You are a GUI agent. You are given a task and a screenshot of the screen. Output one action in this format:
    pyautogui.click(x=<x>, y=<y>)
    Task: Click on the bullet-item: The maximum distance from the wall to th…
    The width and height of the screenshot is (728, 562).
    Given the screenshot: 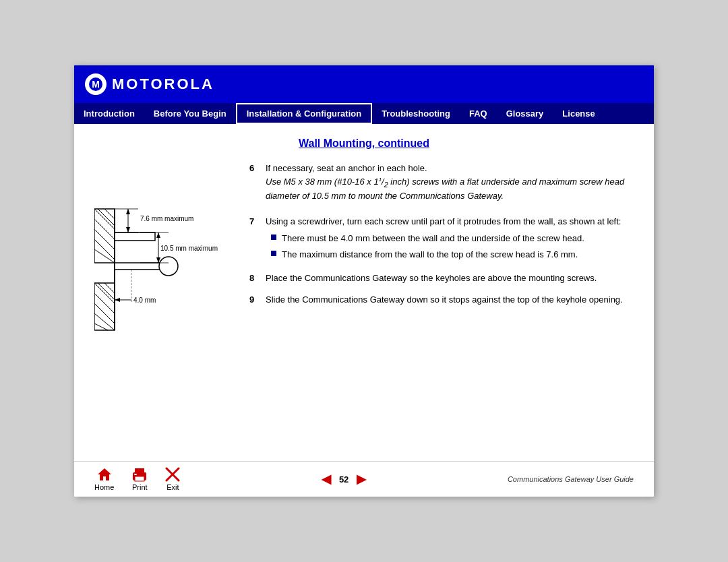 What is the action you would take?
    pyautogui.click(x=452, y=255)
    